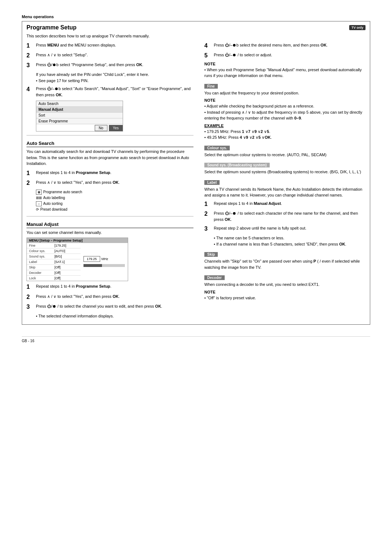 This screenshot has width=392, height=555. Describe the element at coordinates (40, 246) in the screenshot. I see `row-label: Fine` at that location.